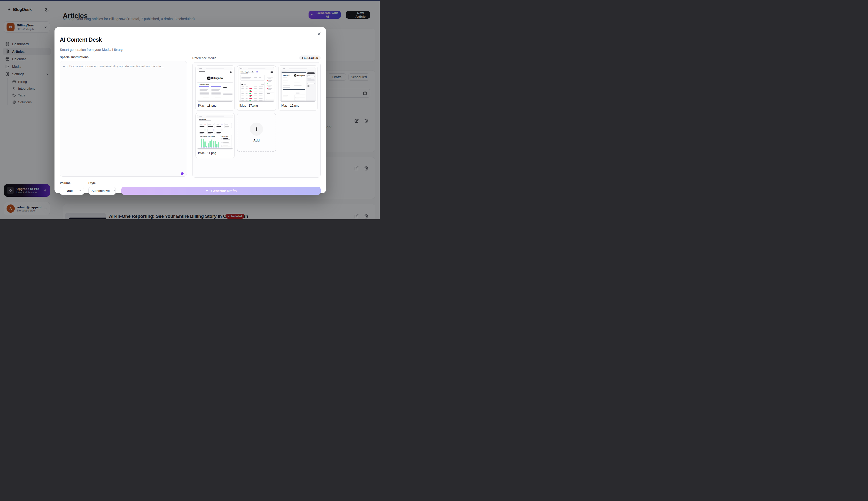  What do you see at coordinates (123, 57) in the screenshot?
I see `instructions-label: Special Instructions` at bounding box center [123, 57].